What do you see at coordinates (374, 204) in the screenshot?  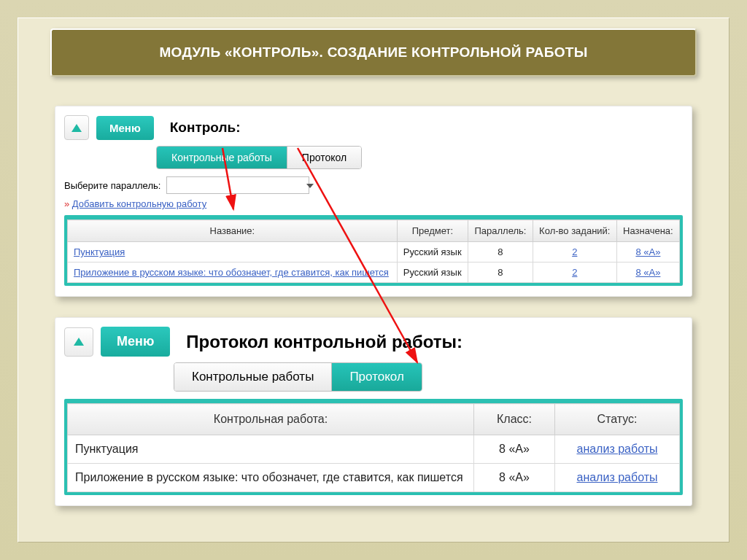 I see `add-test-row: » Добавить контрольную работу` at bounding box center [374, 204].